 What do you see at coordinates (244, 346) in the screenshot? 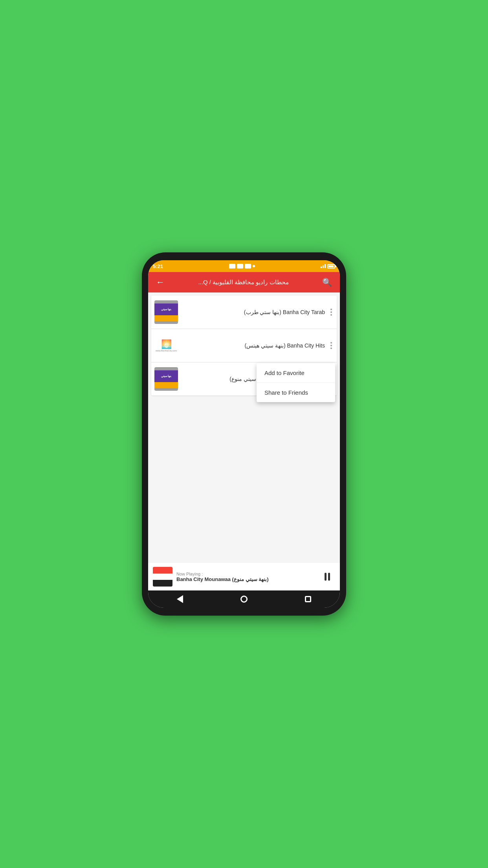
I see `list-item: 🌅 www.BanhaCity.com Banha City Hits (بنه…` at bounding box center [244, 346].